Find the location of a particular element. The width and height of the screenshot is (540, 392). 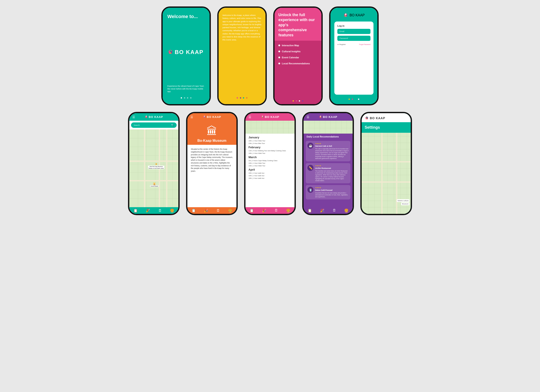

pin-icon-museum: ★ is located at coordinates (156, 164).